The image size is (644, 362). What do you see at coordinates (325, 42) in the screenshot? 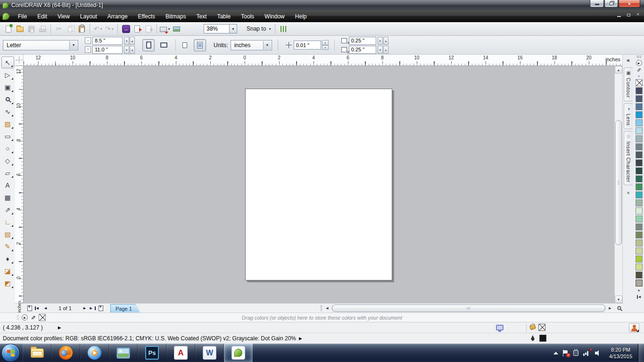
I see `nudge-spin-up: ▴` at bounding box center [325, 42].